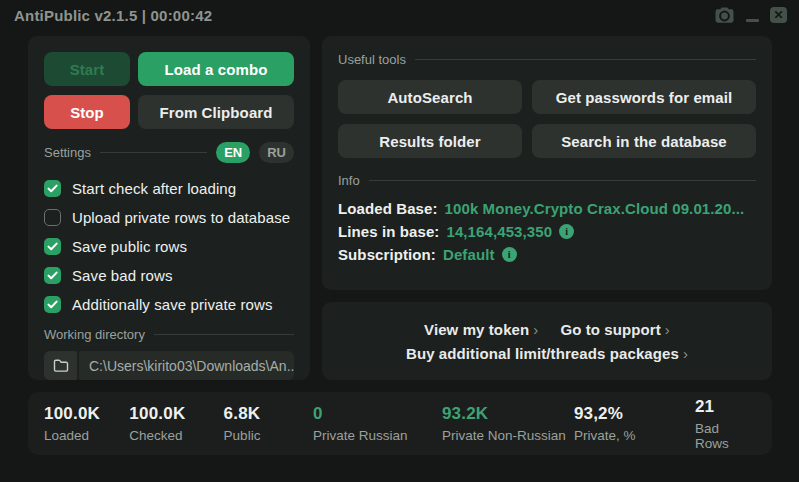  Describe the element at coordinates (113, 16) in the screenshot. I see `window-title: AntiPublic v2.1.5 | 00:00:42` at that location.